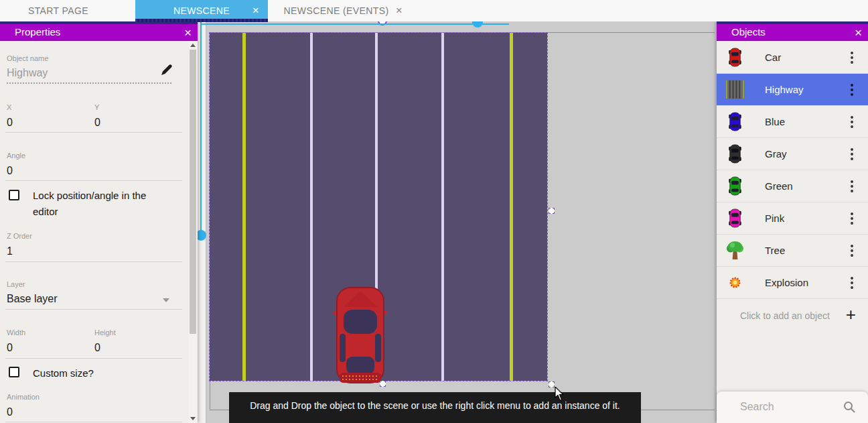  I want to click on object-row-green: Green, so click(792, 186).